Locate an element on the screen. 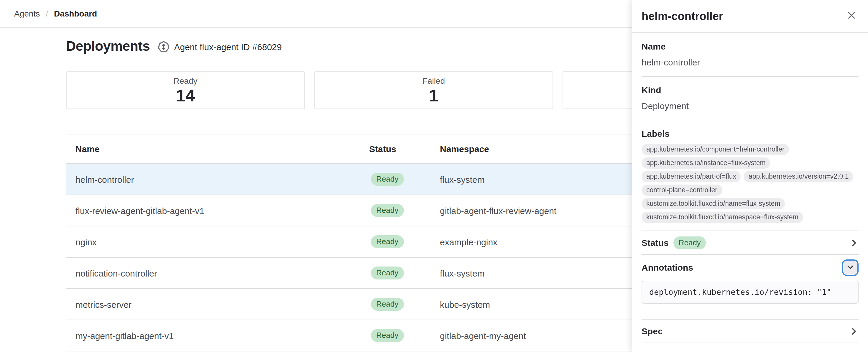 The image size is (868, 352). label-chip: kustomize.toolkit.fluxcd.io/namespace=fl… is located at coordinates (722, 217).